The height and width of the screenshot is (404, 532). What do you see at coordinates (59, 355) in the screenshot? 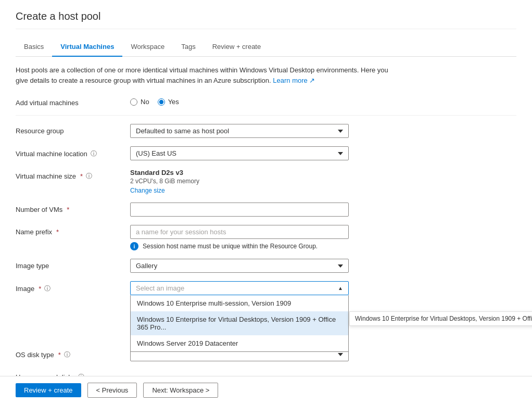
I see `os-disk-type-required: *` at bounding box center [59, 355].